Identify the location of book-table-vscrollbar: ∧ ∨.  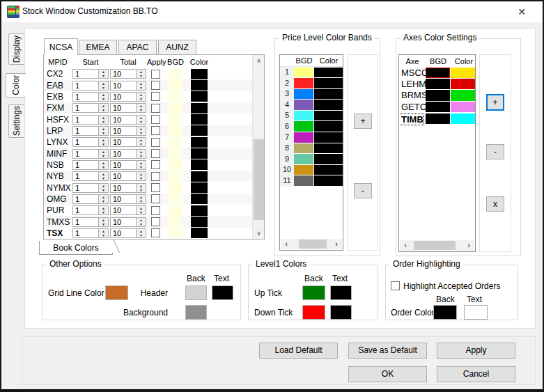
(258, 147).